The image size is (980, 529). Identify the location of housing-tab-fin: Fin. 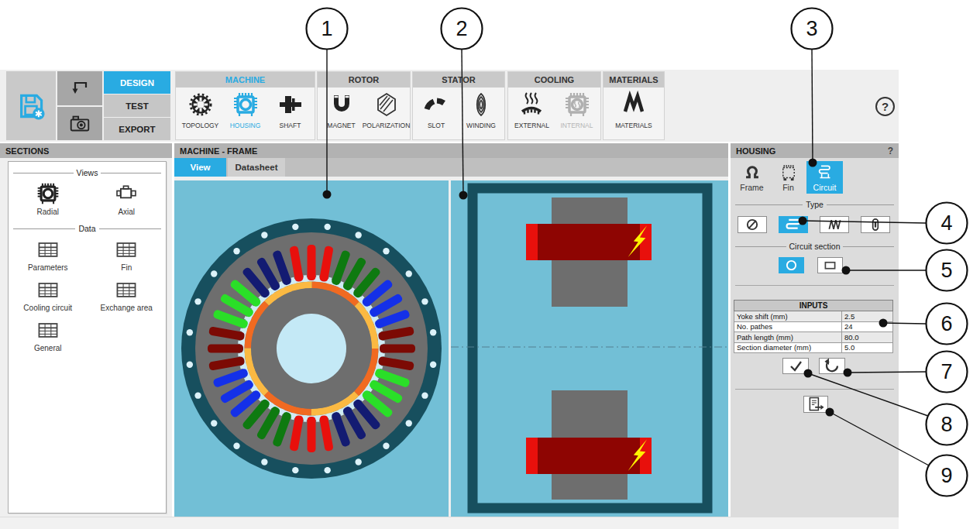
(789, 177).